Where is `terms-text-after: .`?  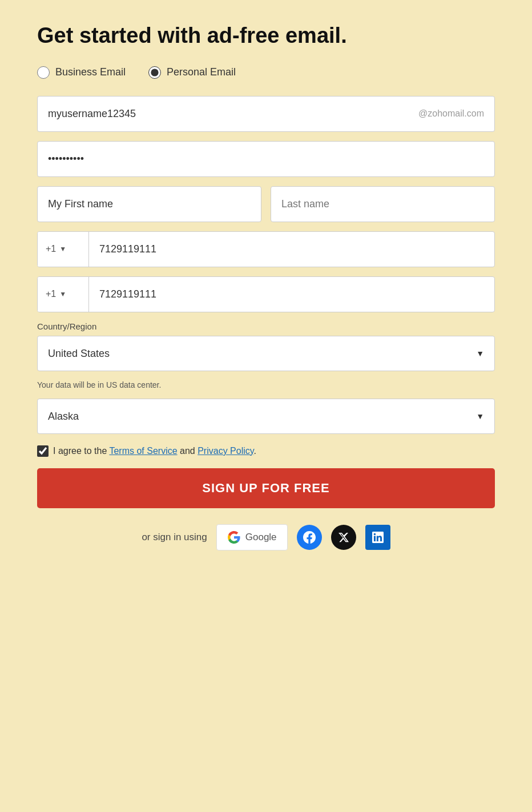
terms-text-after: . is located at coordinates (255, 451).